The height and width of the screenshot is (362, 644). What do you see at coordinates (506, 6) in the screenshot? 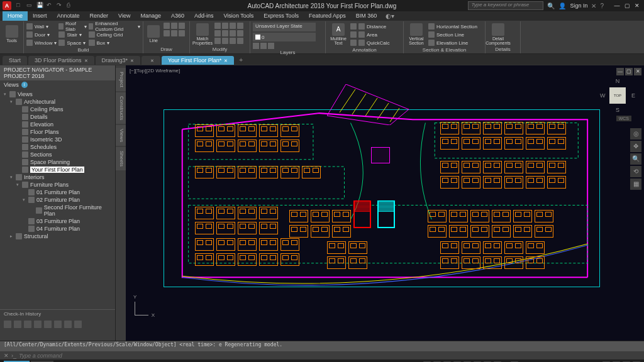
I see `help-search-input: Type a keyword or phrase` at bounding box center [506, 6].